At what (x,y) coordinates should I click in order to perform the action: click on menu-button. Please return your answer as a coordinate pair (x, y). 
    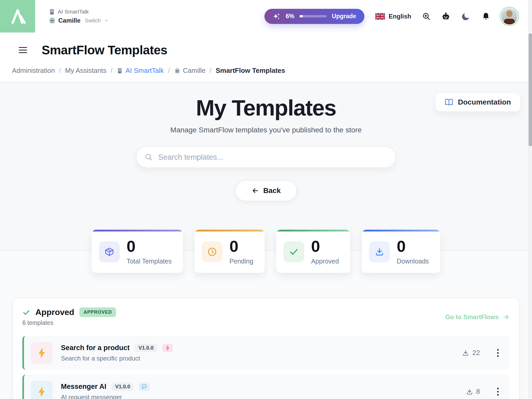
    Looking at the image, I should click on (23, 50).